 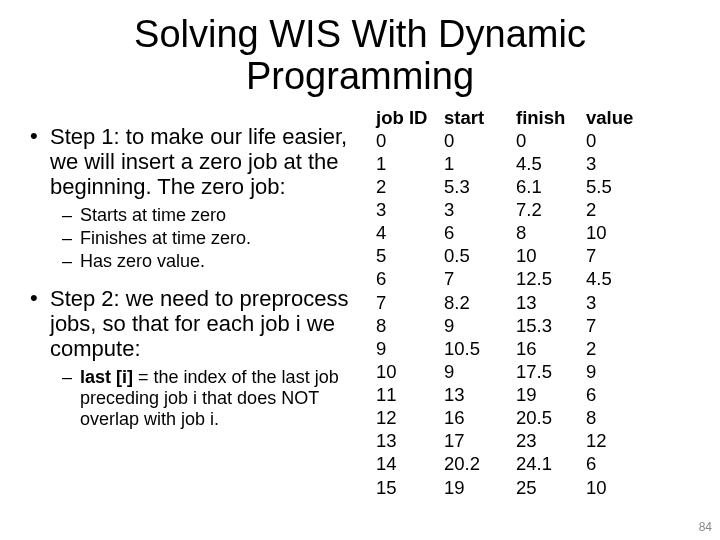 What do you see at coordinates (211, 216) in the screenshot?
I see `sub-bullet: – Starts at time zero` at bounding box center [211, 216].